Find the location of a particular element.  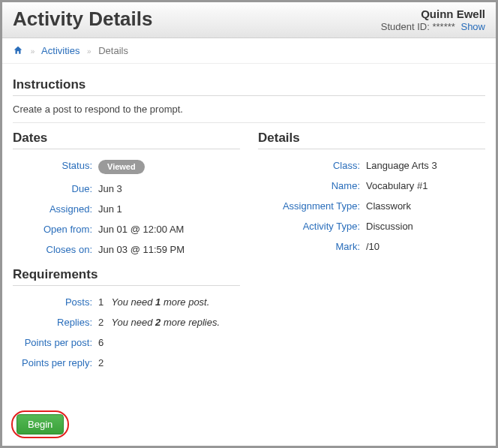

requirements-table: Posts: 1 You need 1 more post. Replies: … is located at coordinates (126, 332).